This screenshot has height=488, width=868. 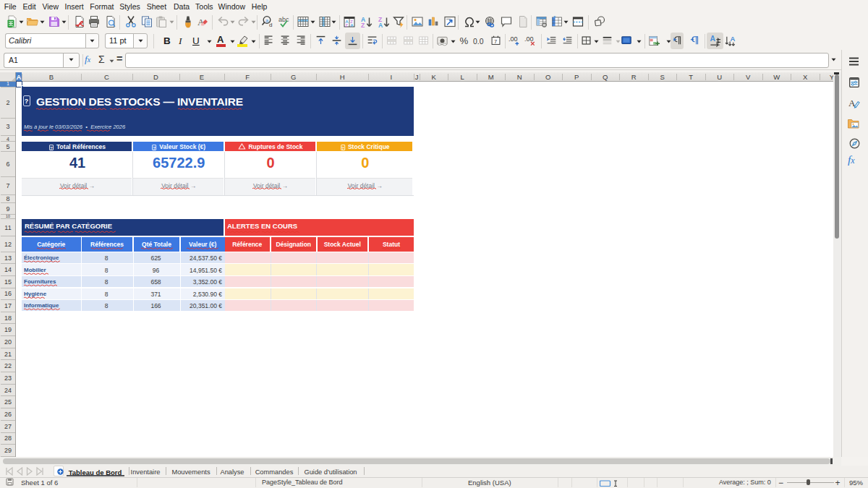 What do you see at coordinates (495, 42) in the screenshot?
I see `svg-text: 7` at bounding box center [495, 42].